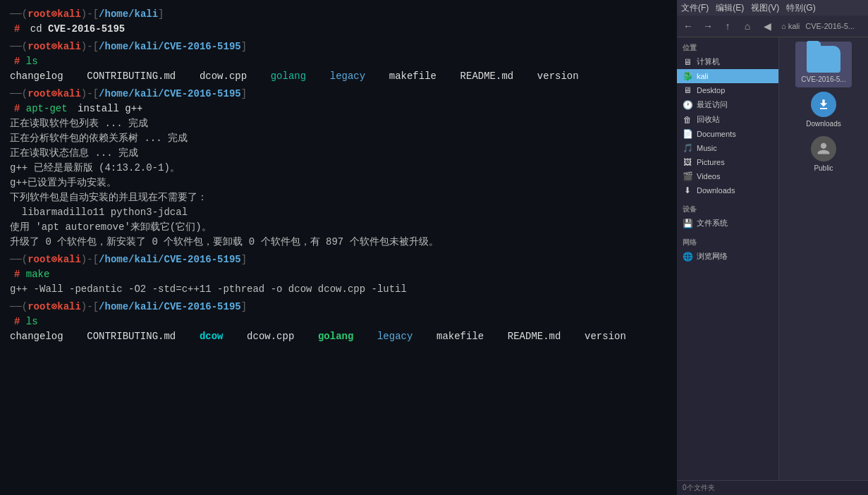  I want to click on fm-back-button: ←, so click(688, 26).